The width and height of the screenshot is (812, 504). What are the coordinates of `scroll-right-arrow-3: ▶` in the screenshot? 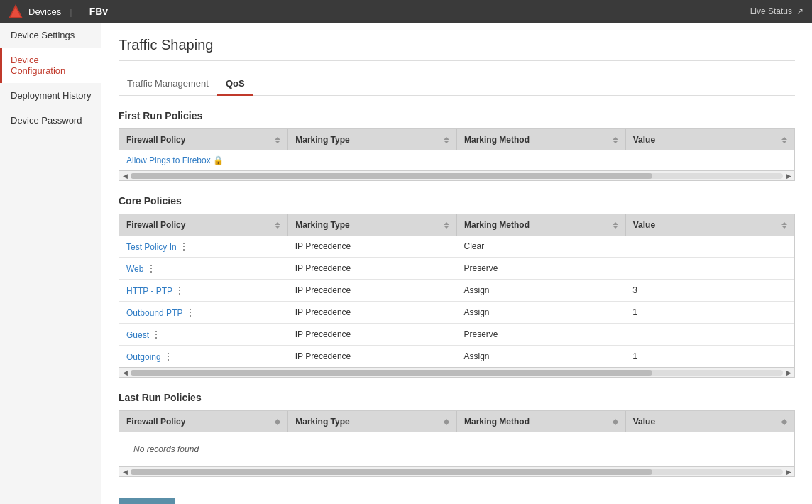 It's located at (789, 472).